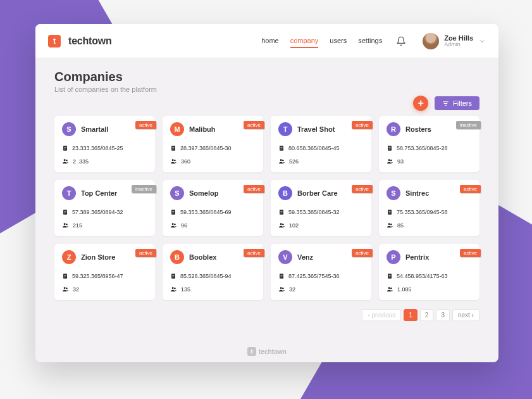 The width and height of the screenshot is (532, 399). Describe the element at coordinates (411, 315) in the screenshot. I see `pager-page-1: 1` at that location.